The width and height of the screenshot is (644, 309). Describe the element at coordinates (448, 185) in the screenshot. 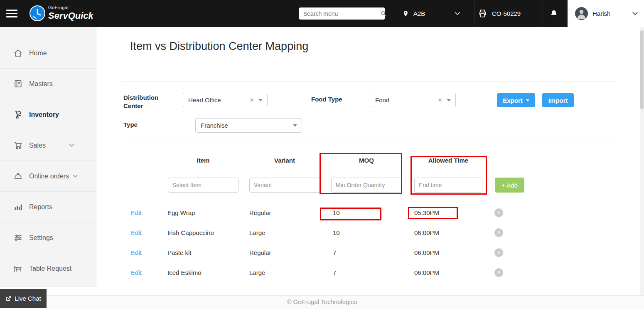

I see `end-time-input` at that location.